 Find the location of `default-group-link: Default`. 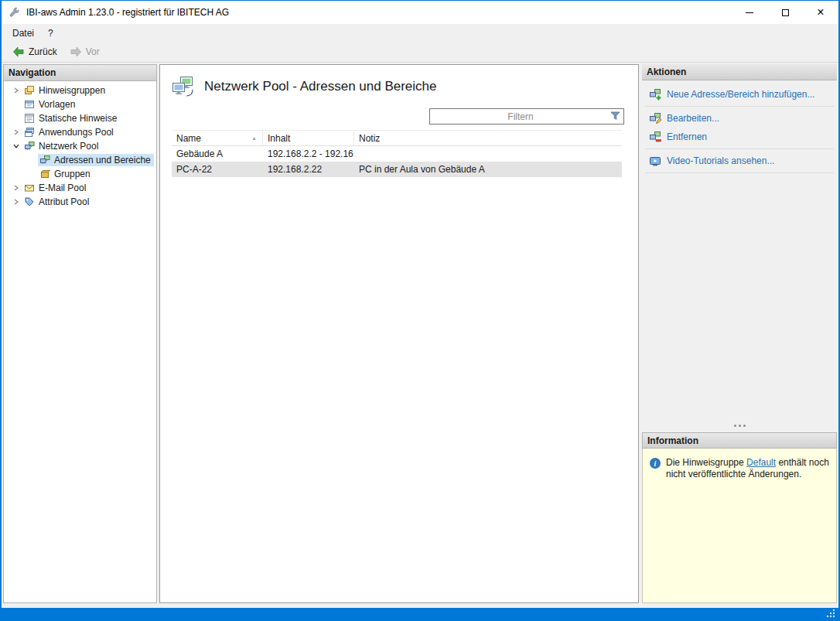

default-group-link: Default is located at coordinates (761, 462).